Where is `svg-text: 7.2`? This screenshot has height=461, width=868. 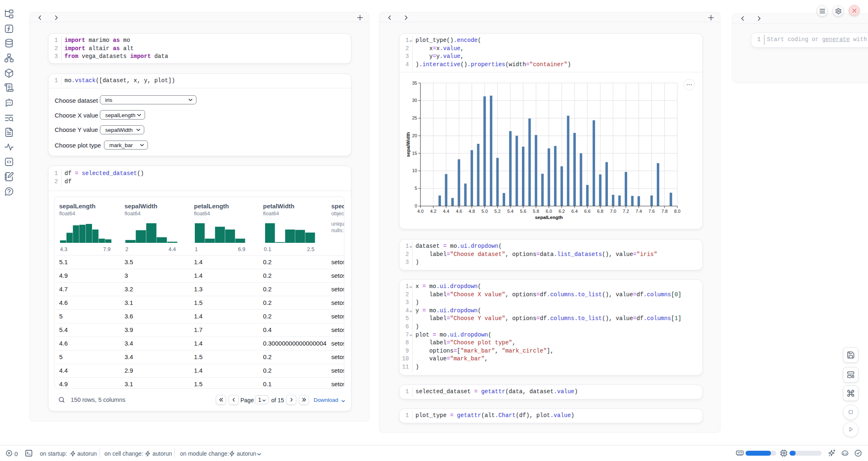 svg-text: 7.2 is located at coordinates (626, 211).